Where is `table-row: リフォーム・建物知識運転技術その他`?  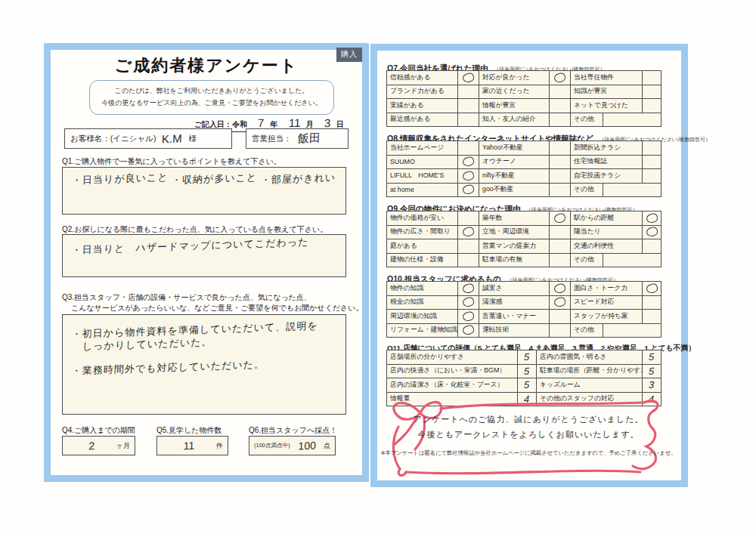 table-row: リフォーム・建物知識運転技術その他 is located at coordinates (525, 331).